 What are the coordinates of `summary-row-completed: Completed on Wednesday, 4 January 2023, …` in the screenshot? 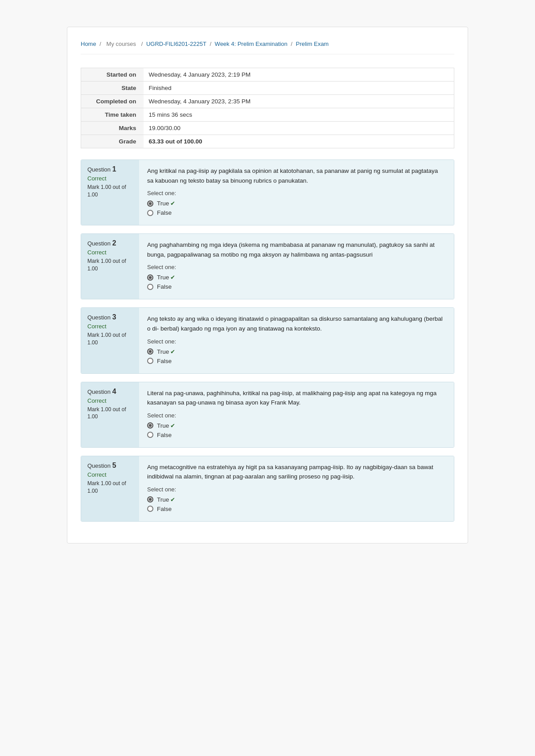 It's located at (268, 102).